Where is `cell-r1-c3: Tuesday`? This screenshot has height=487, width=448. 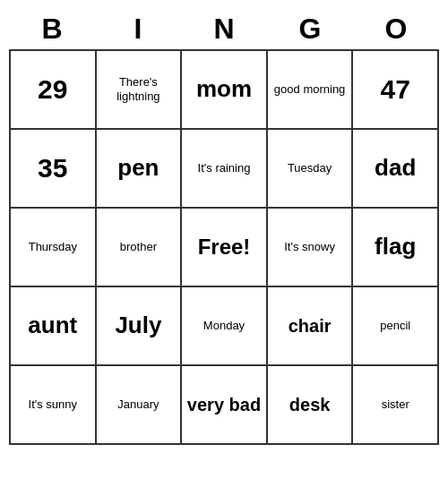
cell-r1-c3: Tuesday is located at coordinates (311, 169).